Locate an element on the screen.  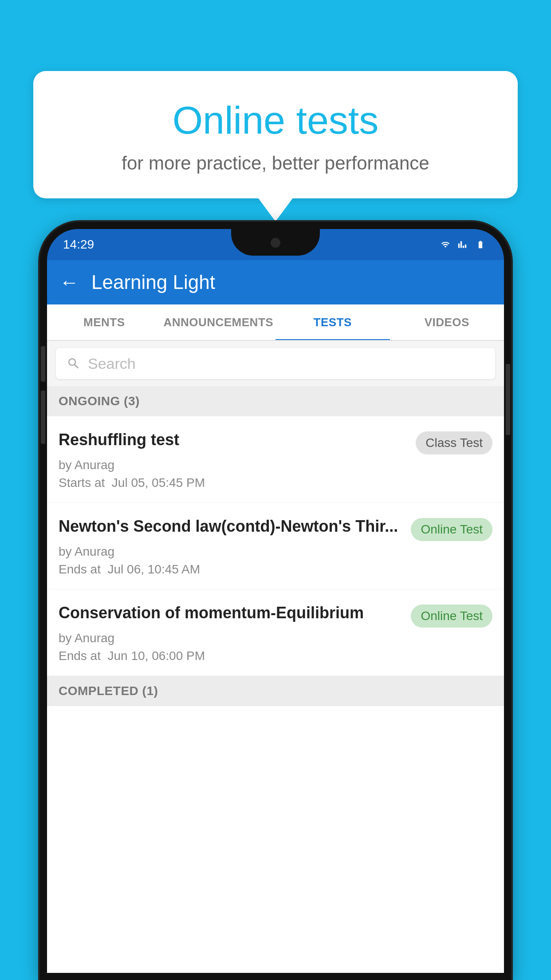
status-icons is located at coordinates (464, 245).